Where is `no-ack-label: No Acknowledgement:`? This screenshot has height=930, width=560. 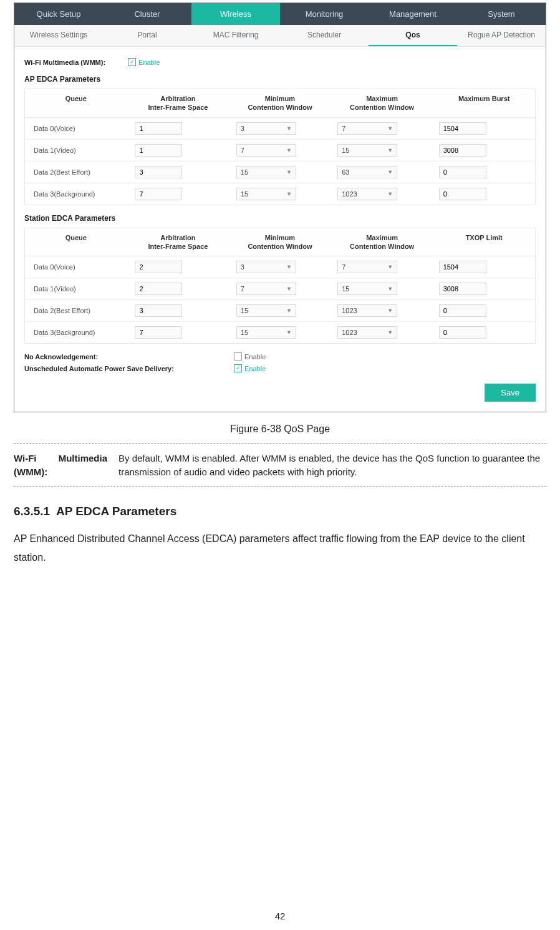 no-ack-label: No Acknowledgement: is located at coordinates (118, 357).